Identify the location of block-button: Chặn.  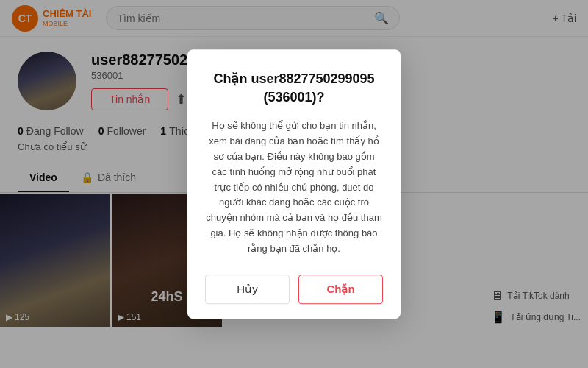
(341, 289).